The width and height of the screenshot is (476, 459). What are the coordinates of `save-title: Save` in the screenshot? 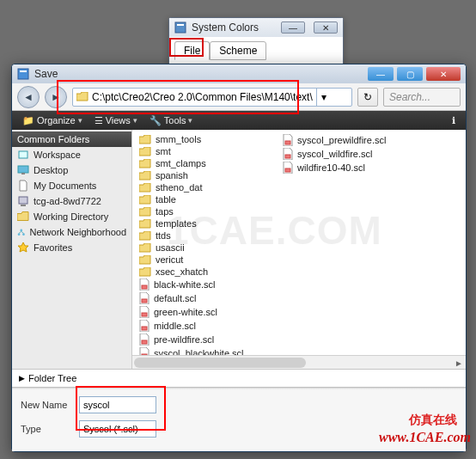 It's located at (198, 74).